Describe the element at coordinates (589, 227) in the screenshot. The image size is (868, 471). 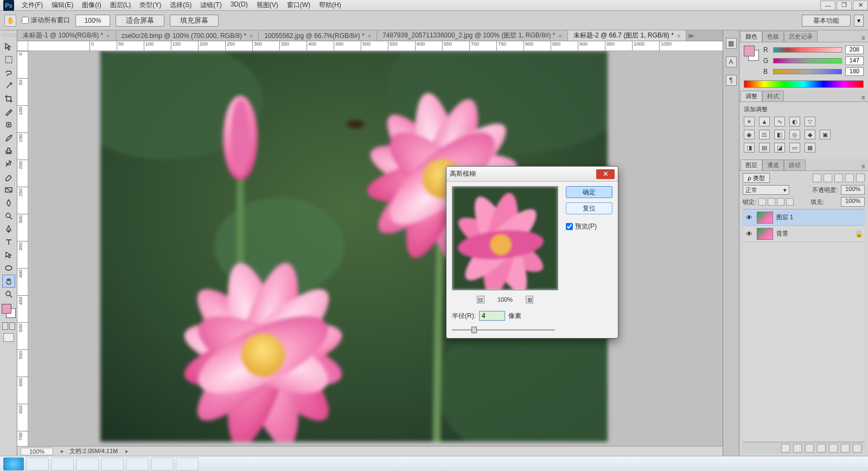
I see `preview-checkbox: 预览(P)` at that location.